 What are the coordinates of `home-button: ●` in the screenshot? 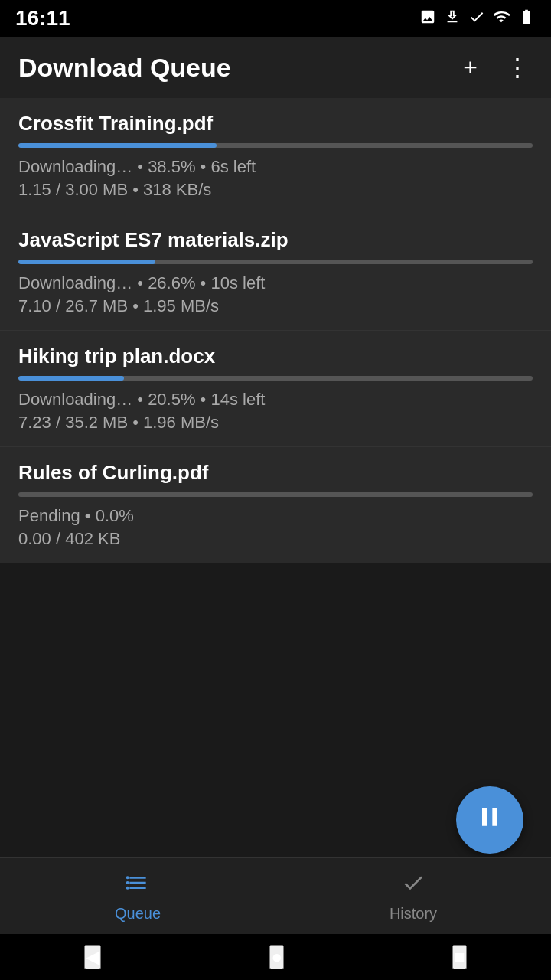 It's located at (277, 957).